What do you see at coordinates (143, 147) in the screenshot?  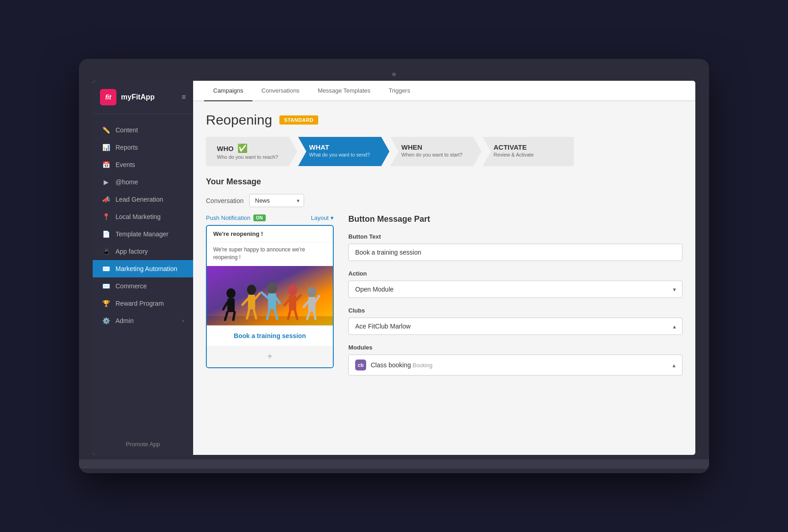 I see `sidebar-item-reports: 📊 Reports` at bounding box center [143, 147].